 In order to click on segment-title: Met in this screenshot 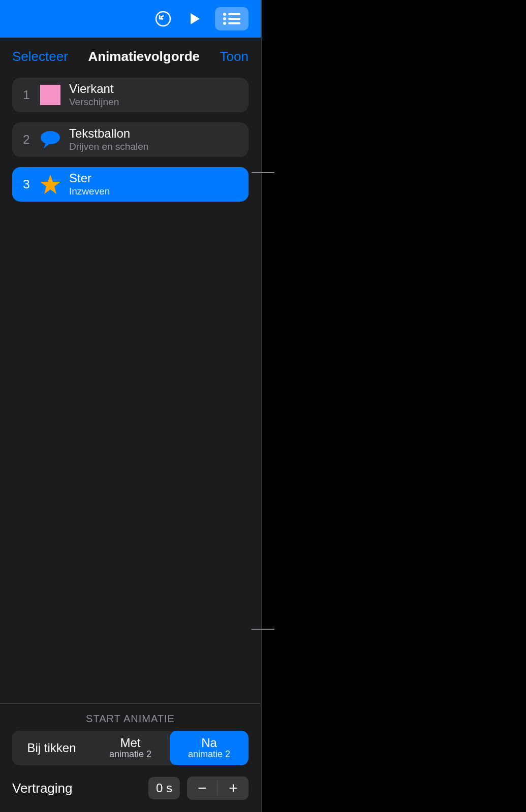, I will do `click(130, 743)`.